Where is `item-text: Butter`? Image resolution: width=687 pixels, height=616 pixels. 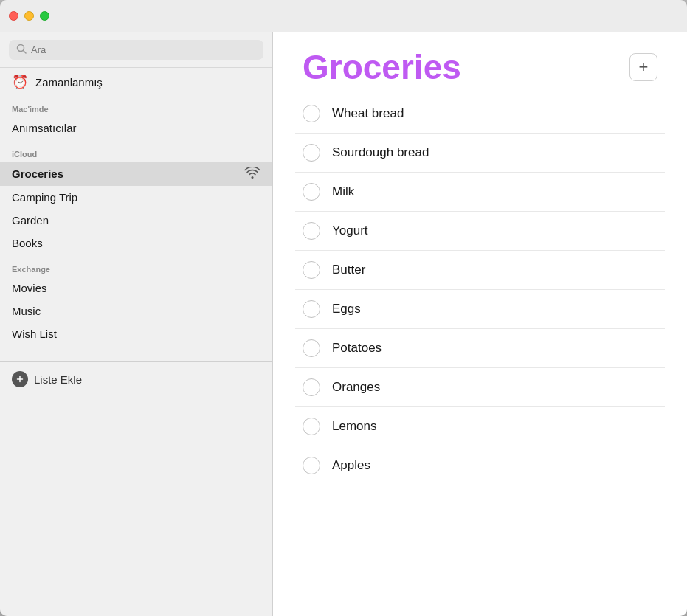
item-text: Butter is located at coordinates (348, 270).